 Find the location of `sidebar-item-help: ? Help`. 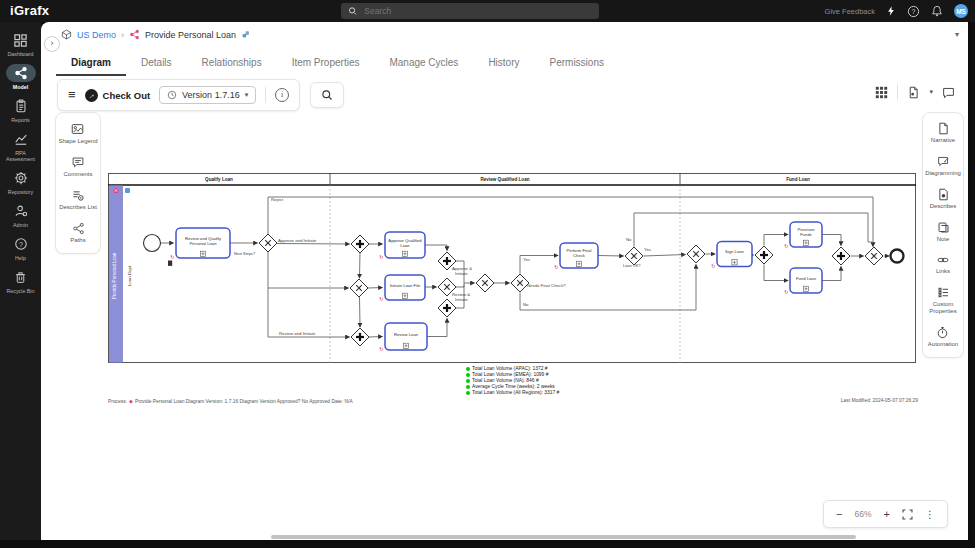

sidebar-item-help: ? Help is located at coordinates (20, 248).